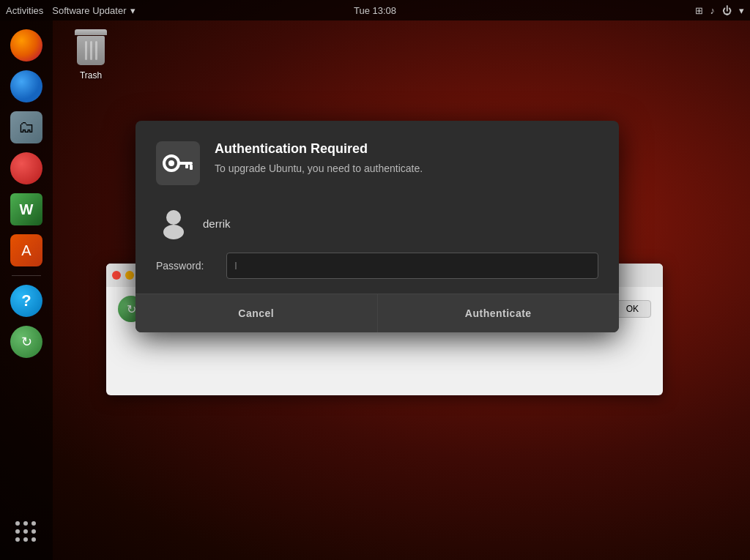 This screenshot has height=560, width=750. Describe the element at coordinates (91, 75) in the screenshot. I see `trash-label: Trash` at that location.